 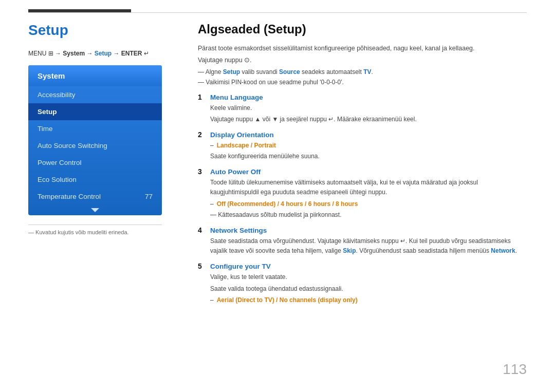 I want to click on section-title: Algseaded (Setup), so click(x=362, y=29).